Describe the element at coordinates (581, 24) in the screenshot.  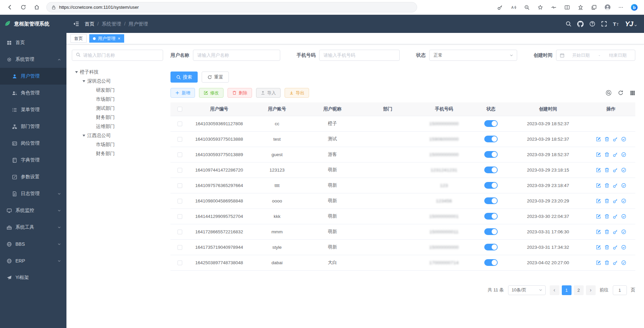
I see `github-icon` at that location.